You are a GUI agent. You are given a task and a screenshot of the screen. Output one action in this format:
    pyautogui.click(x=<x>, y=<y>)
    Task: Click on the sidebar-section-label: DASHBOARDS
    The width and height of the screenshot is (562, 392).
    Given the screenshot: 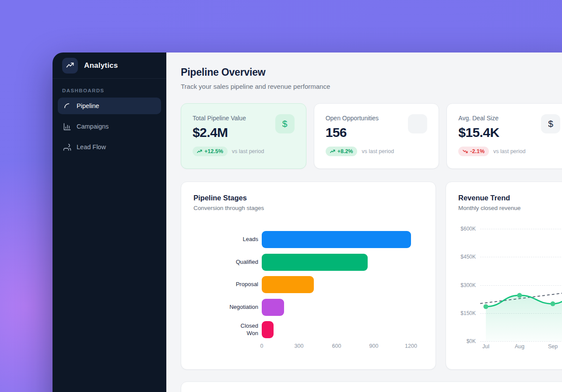 What is the action you would take?
    pyautogui.click(x=109, y=91)
    